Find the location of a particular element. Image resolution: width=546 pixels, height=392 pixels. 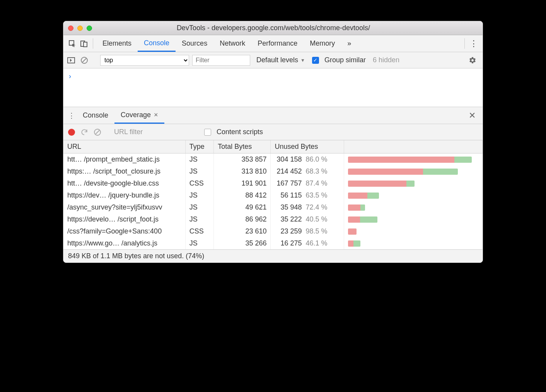

log-levels-selector: Default levels ▼ is located at coordinates (279, 60).